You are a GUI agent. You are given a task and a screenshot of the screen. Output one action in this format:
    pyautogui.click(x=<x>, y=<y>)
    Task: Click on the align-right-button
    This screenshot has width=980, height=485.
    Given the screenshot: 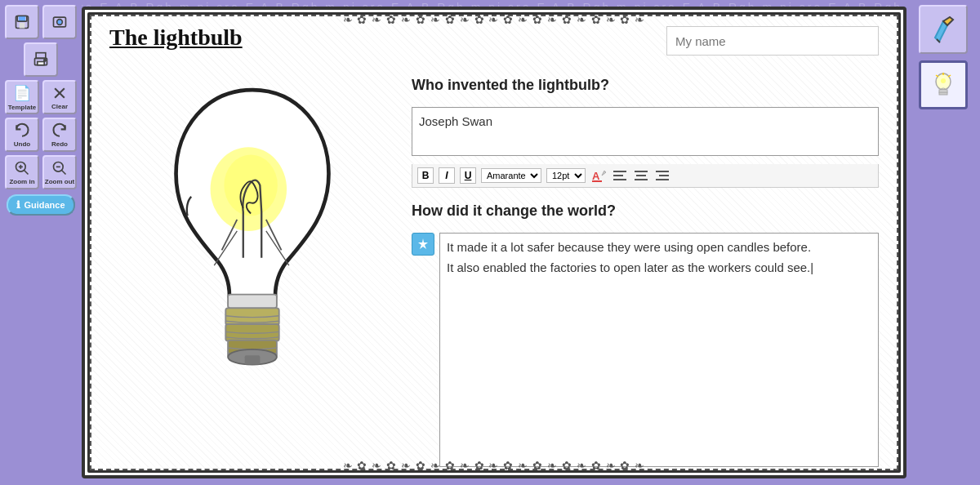 What is the action you would take?
    pyautogui.click(x=662, y=176)
    